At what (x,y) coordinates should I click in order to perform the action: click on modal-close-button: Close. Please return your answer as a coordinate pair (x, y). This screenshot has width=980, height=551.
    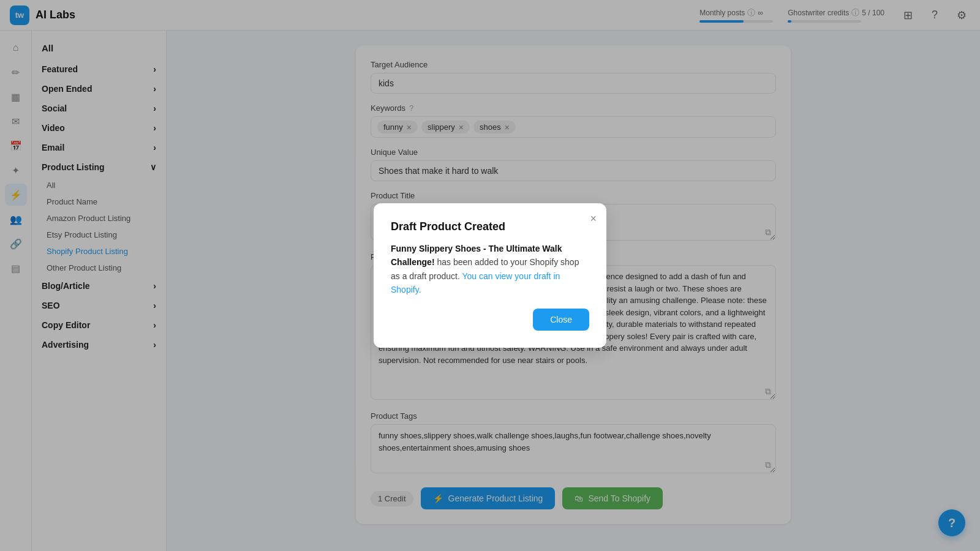
    Looking at the image, I should click on (561, 320).